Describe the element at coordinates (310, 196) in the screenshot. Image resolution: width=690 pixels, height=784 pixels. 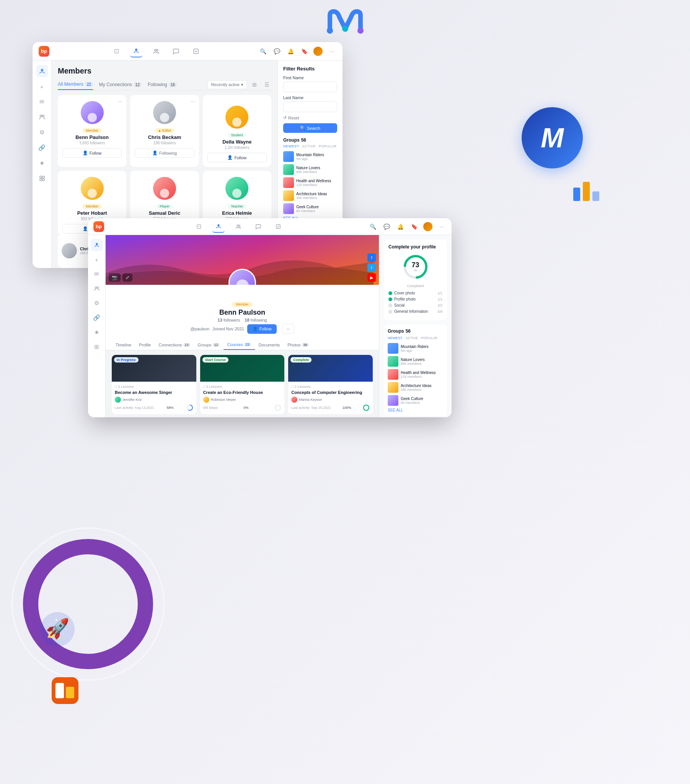
I see `group-item-arch: Architecture Ideas 35k members` at that location.